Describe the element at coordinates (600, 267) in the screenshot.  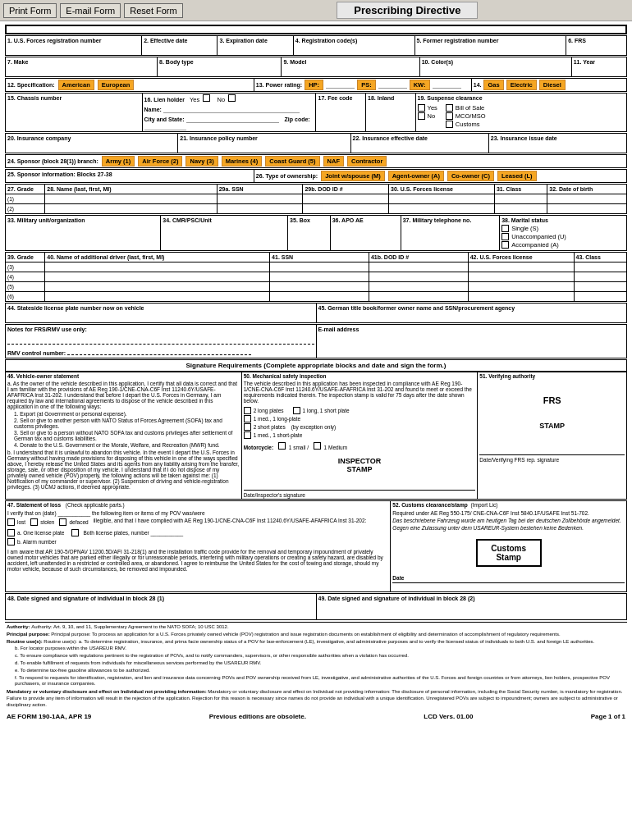
I see `class3-value` at that location.